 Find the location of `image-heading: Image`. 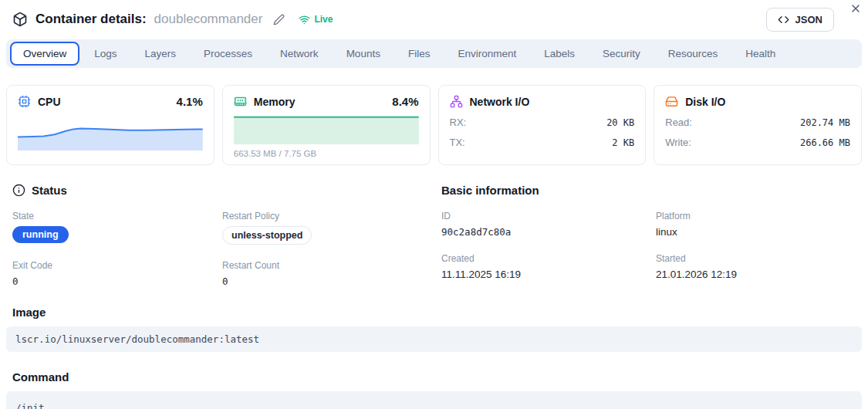

image-heading: Image is located at coordinates (440, 312).